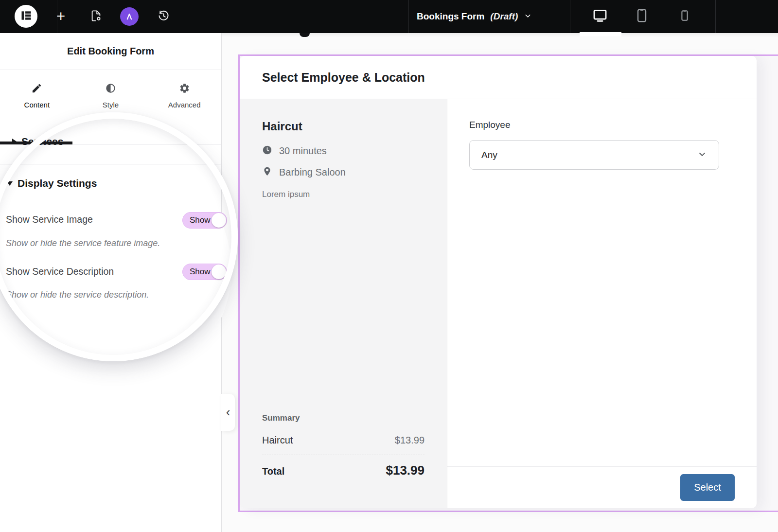 The image size is (778, 532). I want to click on document-status: (Draft), so click(504, 17).